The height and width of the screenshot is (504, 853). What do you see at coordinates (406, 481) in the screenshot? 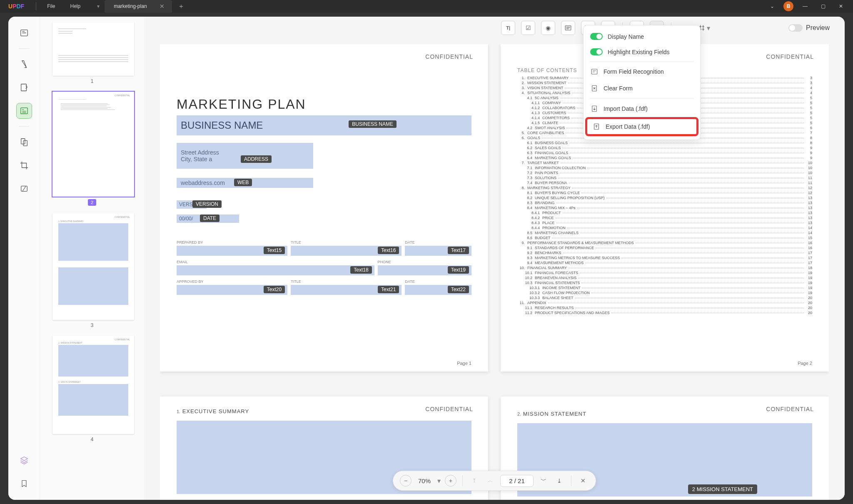
I see `zoom-out-button: −` at bounding box center [406, 481].